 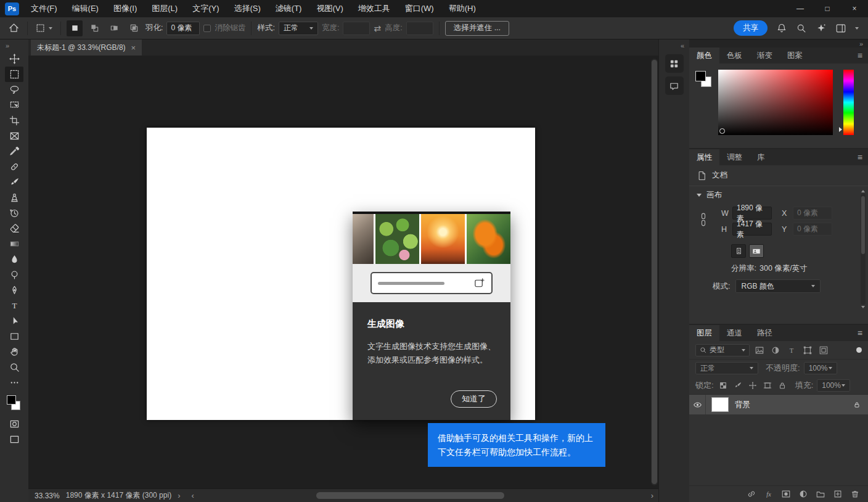 I want to click on color-field-marker, so click(x=723, y=131).